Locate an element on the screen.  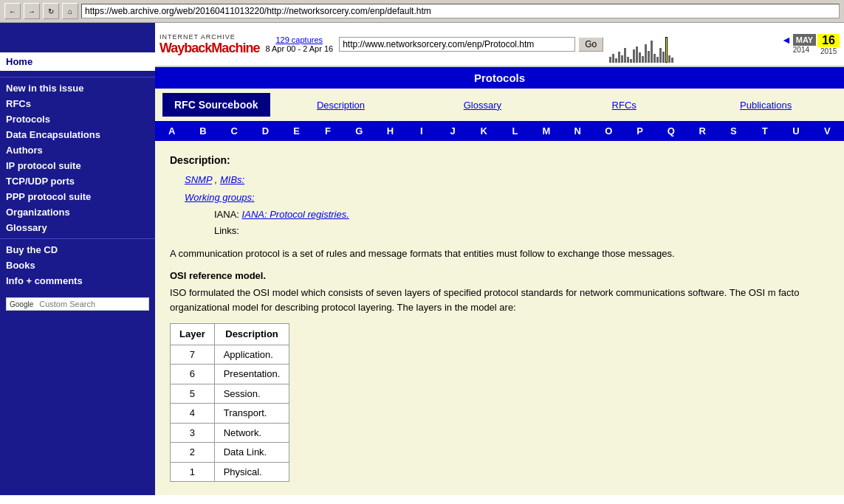
captures-info: 129 captures 8 Apr 00 - 2 Apr 16 is located at coordinates (299, 44).